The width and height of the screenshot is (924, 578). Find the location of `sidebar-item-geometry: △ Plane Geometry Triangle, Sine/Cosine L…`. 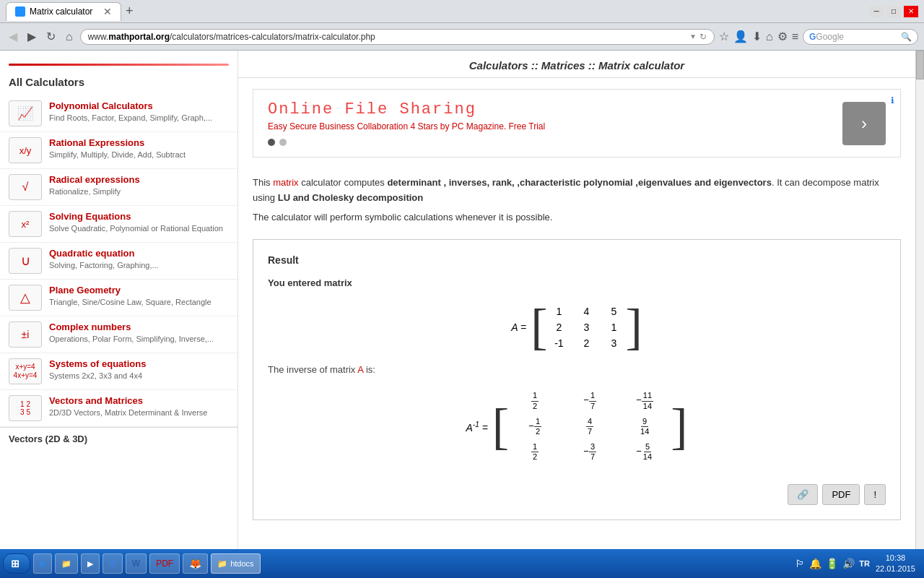

sidebar-item-geometry: △ Plane Geometry Triangle, Sine/Cosine L… is located at coordinates (118, 298).